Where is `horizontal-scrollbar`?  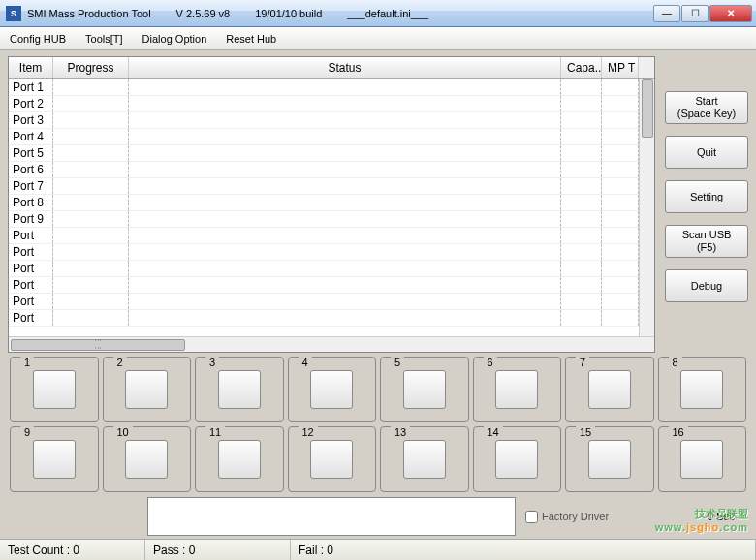
horizontal-scrollbar is located at coordinates (331, 344).